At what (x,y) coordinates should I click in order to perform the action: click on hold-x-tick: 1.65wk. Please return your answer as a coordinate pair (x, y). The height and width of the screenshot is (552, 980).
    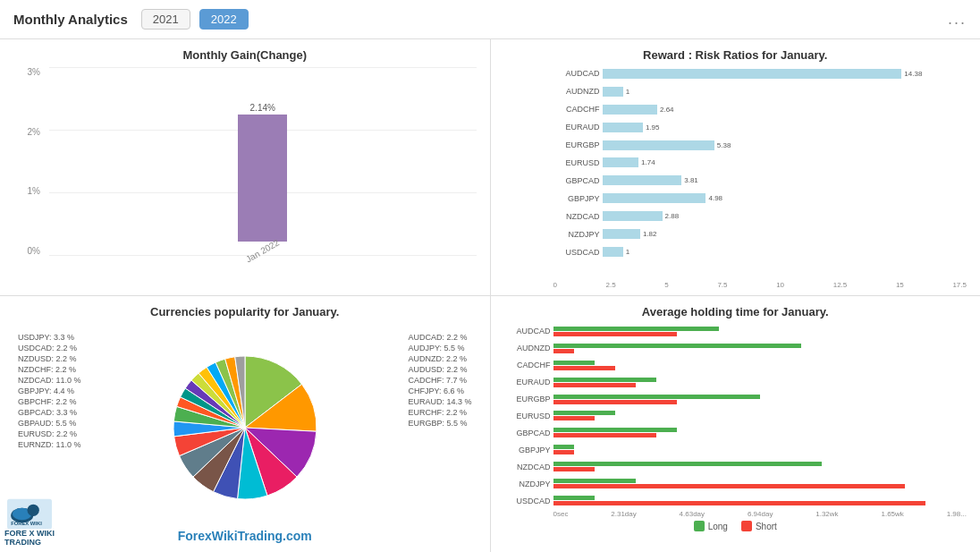
    Looking at the image, I should click on (892, 514).